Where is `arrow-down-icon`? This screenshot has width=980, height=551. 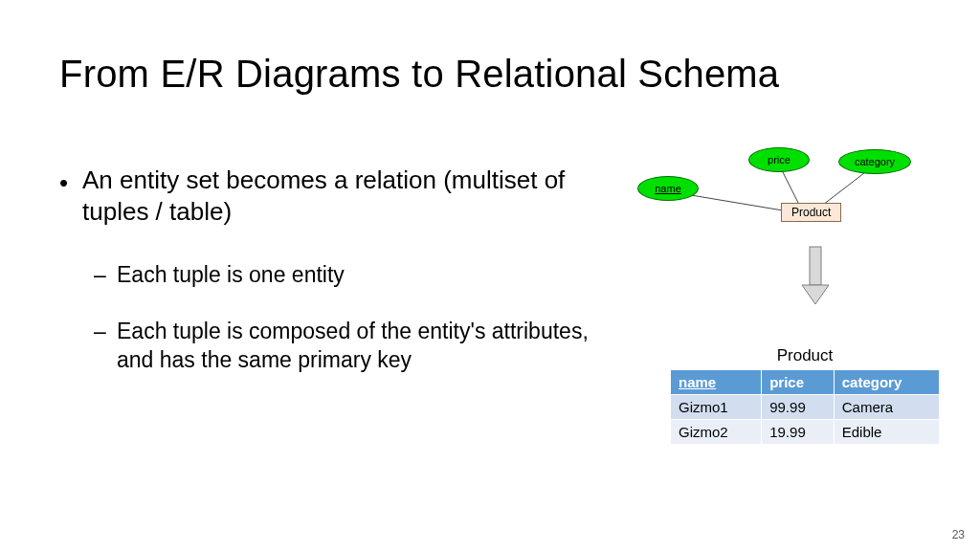
arrow-down-icon is located at coordinates (815, 278).